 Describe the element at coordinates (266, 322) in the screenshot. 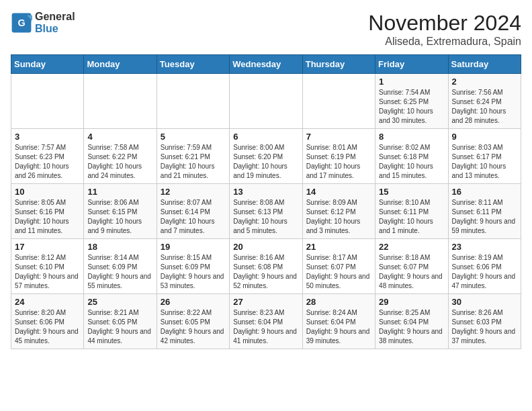

I see `calendar-cell: 27Sunrise: 8:23 AMSunset: 6:04 PMDayligh…` at that location.